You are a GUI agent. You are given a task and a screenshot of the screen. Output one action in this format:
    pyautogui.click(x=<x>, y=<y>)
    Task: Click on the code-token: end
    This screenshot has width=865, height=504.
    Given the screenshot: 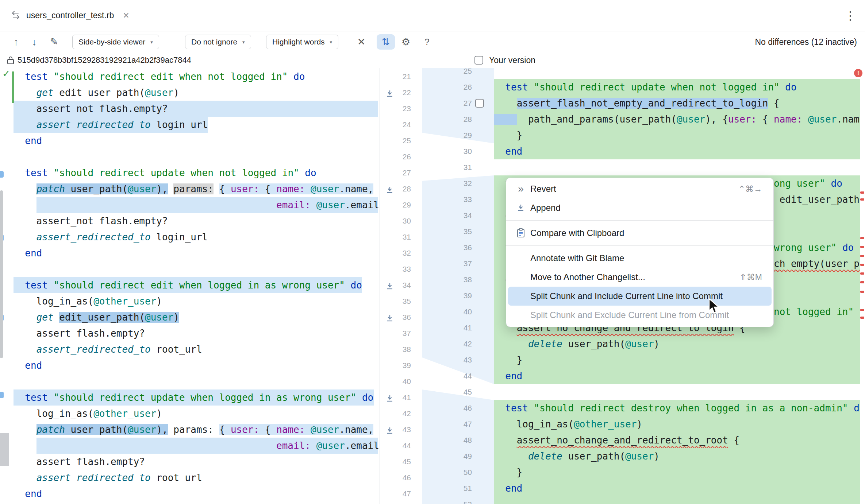 What is the action you would take?
    pyautogui.click(x=34, y=494)
    